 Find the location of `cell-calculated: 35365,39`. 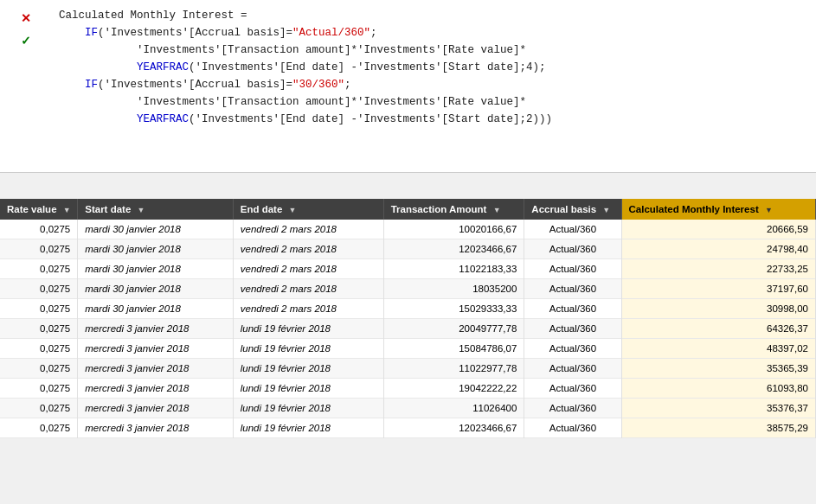

cell-calculated: 35365,39 is located at coordinates (718, 368).